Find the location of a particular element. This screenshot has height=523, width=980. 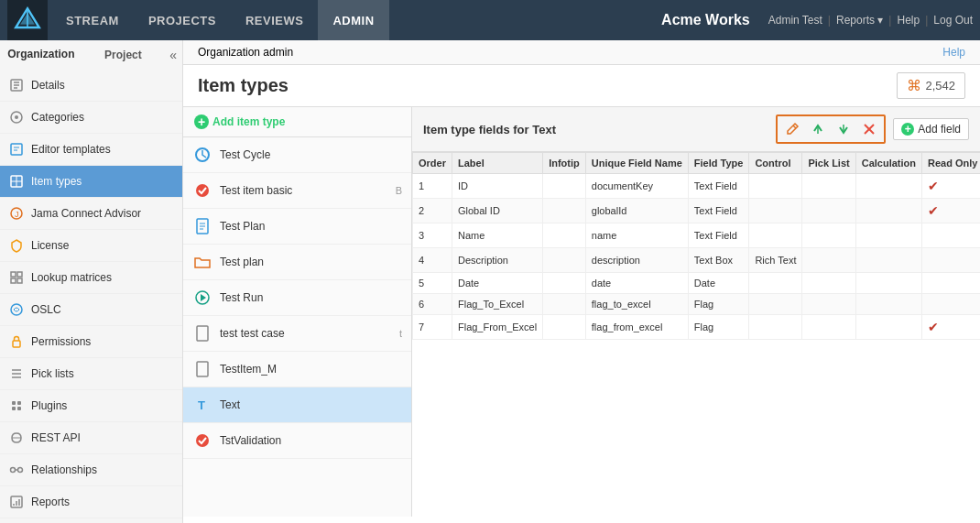

sidebar-item-pick-lists: Pick lists is located at coordinates (92, 374).